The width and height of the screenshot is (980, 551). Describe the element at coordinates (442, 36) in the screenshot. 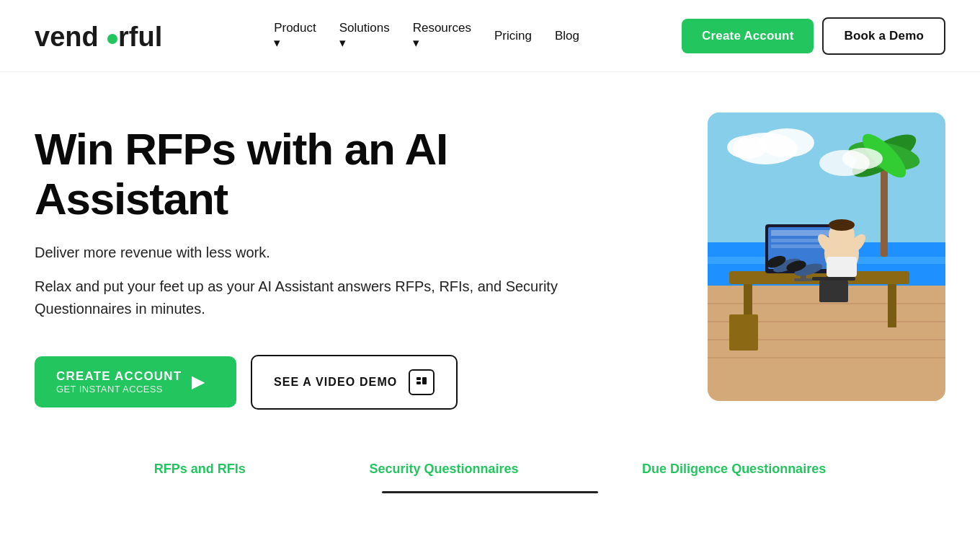

I see `nav-item-resources: Resources ▾` at that location.